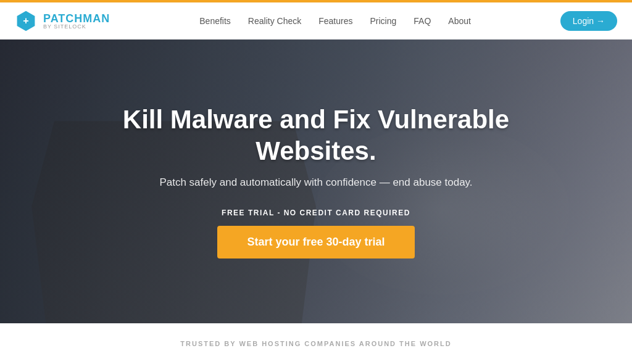 This screenshot has width=632, height=364. Describe the element at coordinates (316, 21) in the screenshot. I see `header: + PATCHMAN by SITELOCK Benefits Reality …` at that location.